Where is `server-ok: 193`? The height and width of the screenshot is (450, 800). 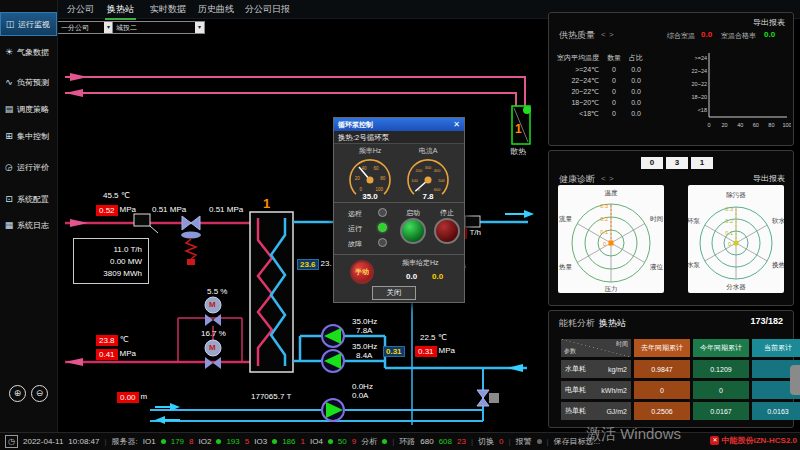
server-ok: 193 is located at coordinates (232, 442).